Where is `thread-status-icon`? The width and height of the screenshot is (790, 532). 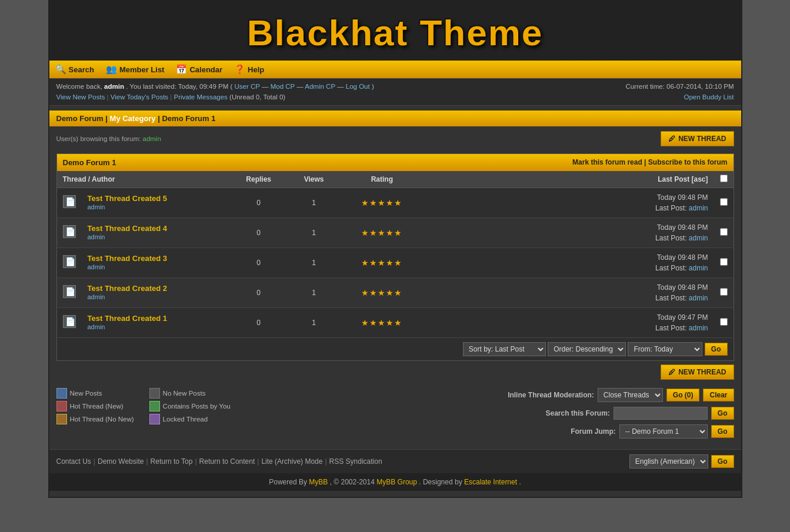
thread-status-icon is located at coordinates (69, 292).